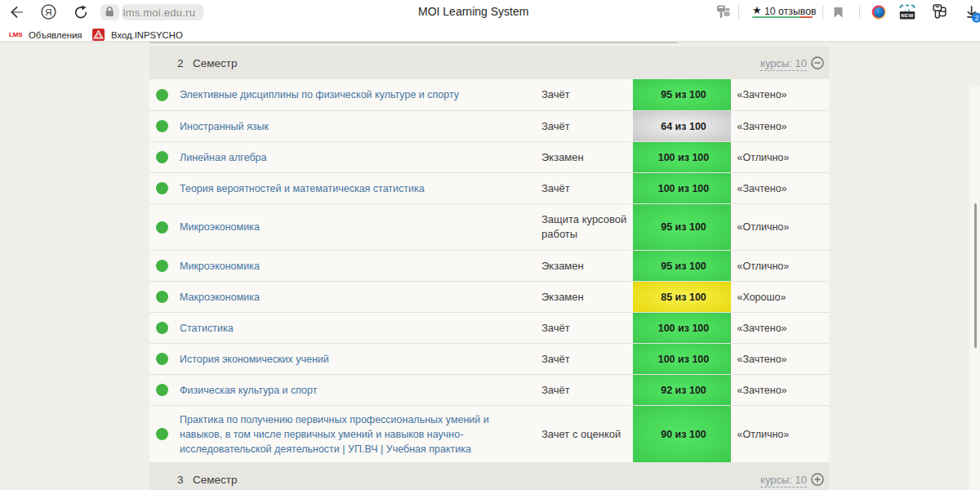 This screenshot has height=490, width=980. Describe the element at coordinates (977, 18) in the screenshot. I see `svg-text: 2` at that location.